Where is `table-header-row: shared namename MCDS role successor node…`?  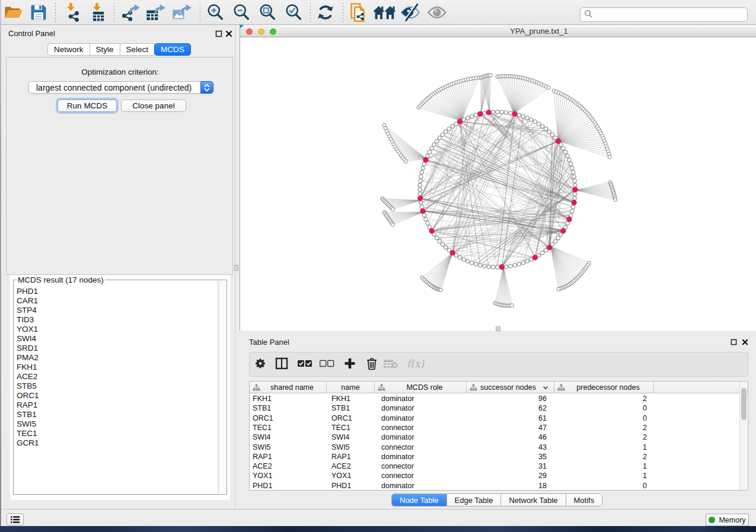 table-header-row: shared namename MCDS role successor node… is located at coordinates (499, 387).